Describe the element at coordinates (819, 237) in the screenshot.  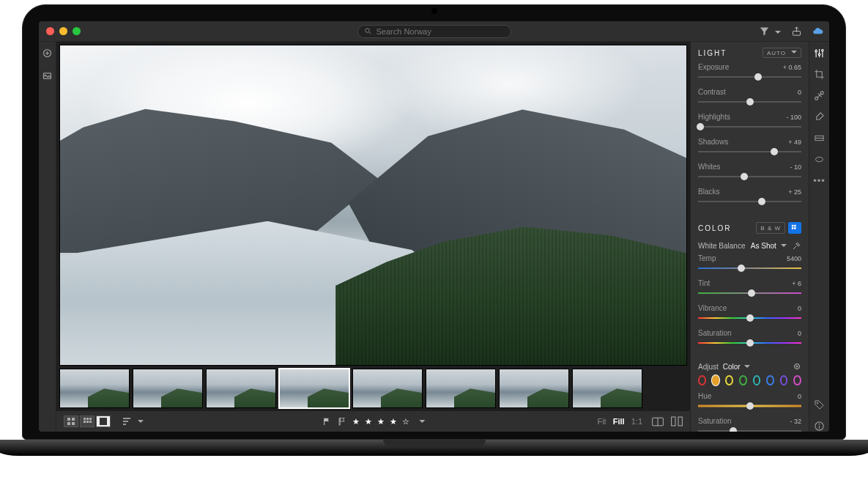
I see `tool-rail: •••` at that location.